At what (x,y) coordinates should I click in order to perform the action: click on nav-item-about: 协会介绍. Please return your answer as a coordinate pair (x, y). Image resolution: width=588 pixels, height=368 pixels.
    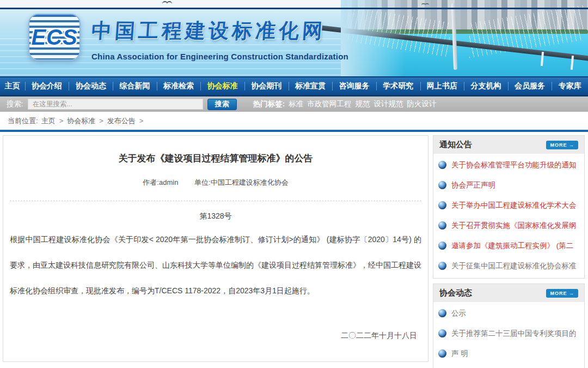
    Looking at the image, I should click on (47, 86).